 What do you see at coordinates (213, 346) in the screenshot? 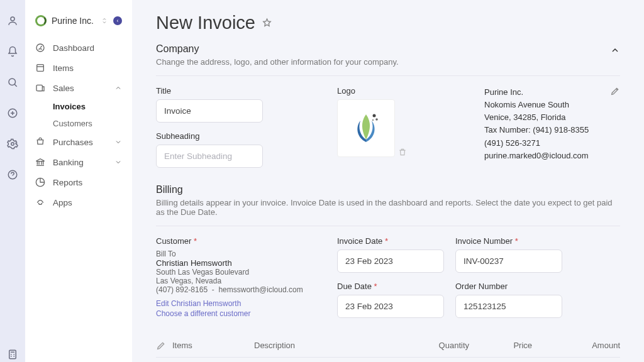
I see `col-items: Items` at bounding box center [213, 346].